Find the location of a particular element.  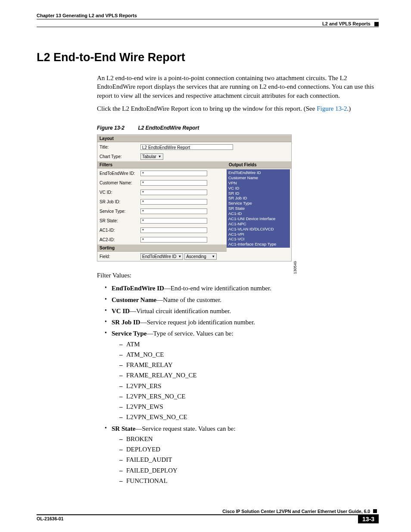

p2-text-a: Click the L2 EndtoEndWire Report icon to… is located at coordinates (207, 109).